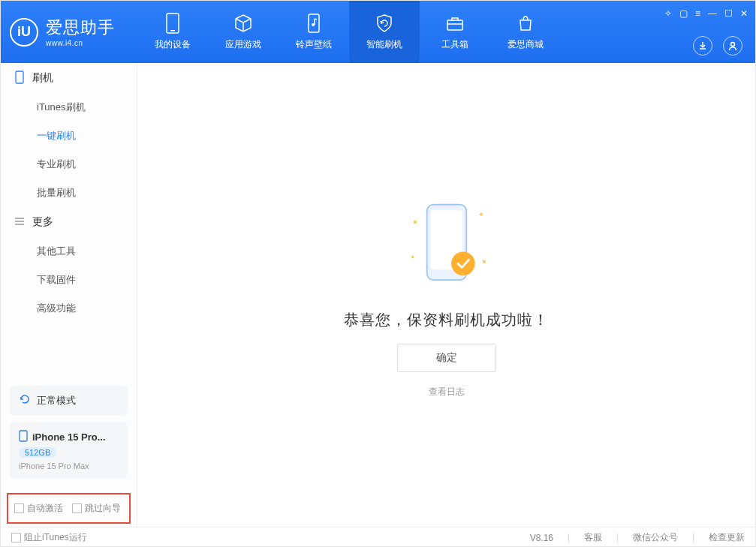 This screenshot has width=756, height=547. I want to click on nav-toolbox: 工具箱, so click(455, 32).